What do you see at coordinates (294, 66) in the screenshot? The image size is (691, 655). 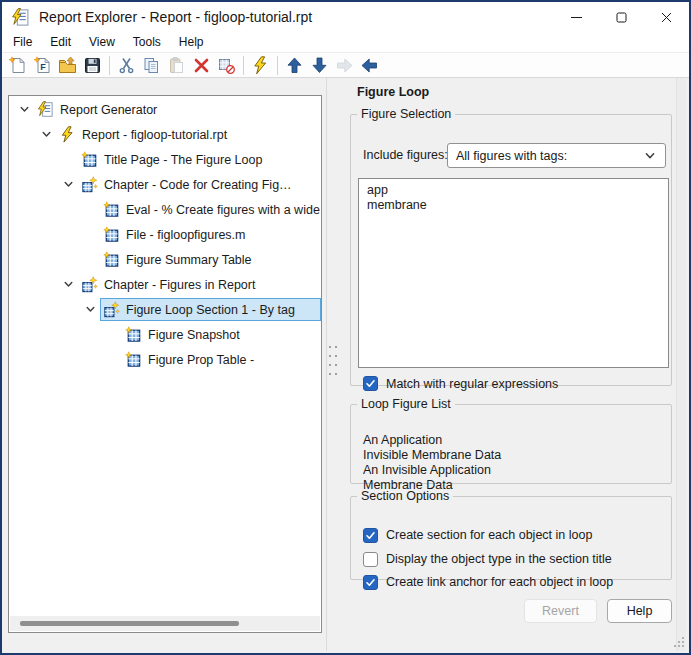 I see `toolbar-move-up-button` at bounding box center [294, 66].